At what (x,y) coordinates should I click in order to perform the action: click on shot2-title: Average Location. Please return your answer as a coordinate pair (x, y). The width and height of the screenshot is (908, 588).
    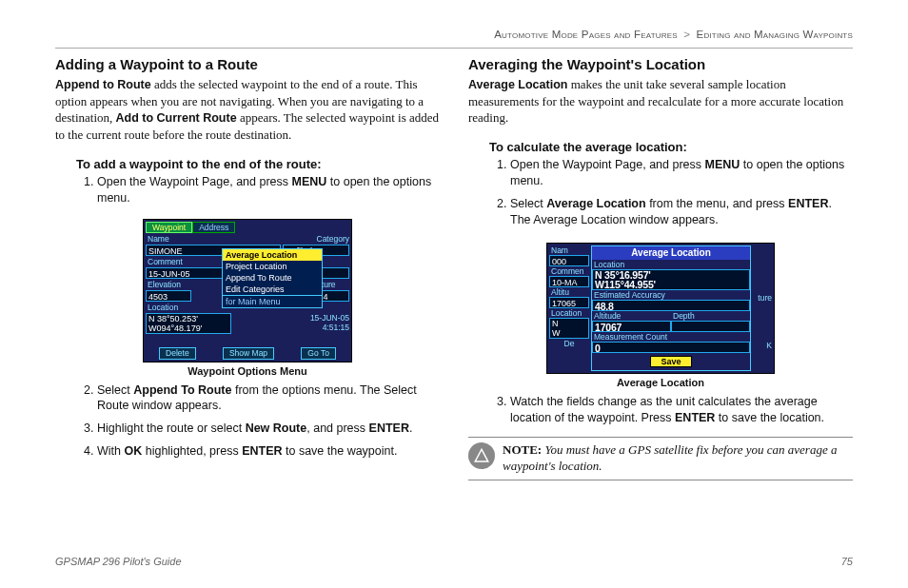
    Looking at the image, I should click on (671, 253).